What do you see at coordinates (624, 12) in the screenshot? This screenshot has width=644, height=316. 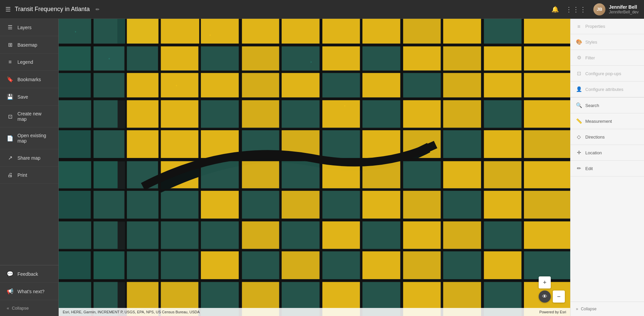 I see `user-handle: JenniferBell_dev` at bounding box center [624, 12].